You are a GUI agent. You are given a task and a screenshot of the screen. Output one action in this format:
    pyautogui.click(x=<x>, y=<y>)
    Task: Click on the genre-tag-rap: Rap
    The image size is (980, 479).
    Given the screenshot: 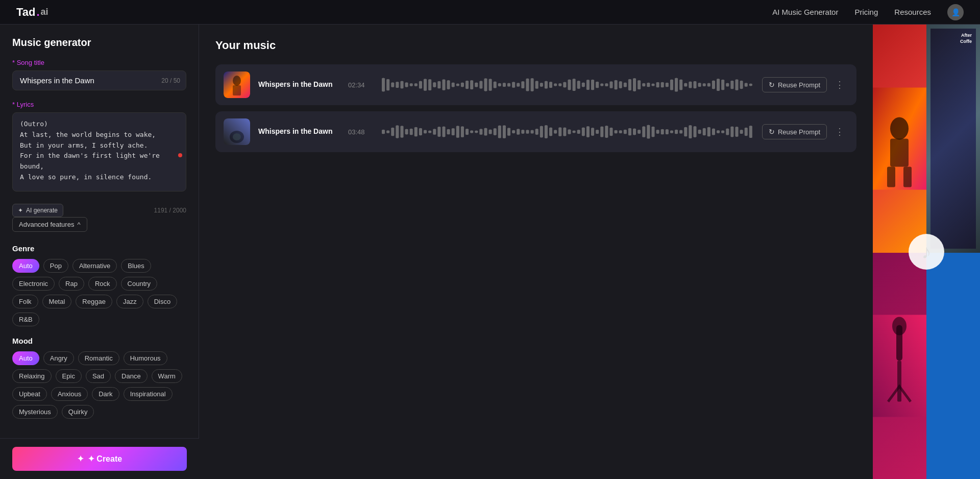 What is the action you would take?
    pyautogui.click(x=71, y=284)
    